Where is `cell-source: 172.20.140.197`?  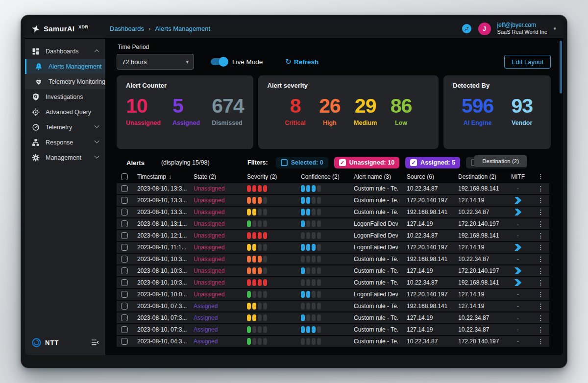 cell-source: 172.20.140.197 is located at coordinates (423, 200).